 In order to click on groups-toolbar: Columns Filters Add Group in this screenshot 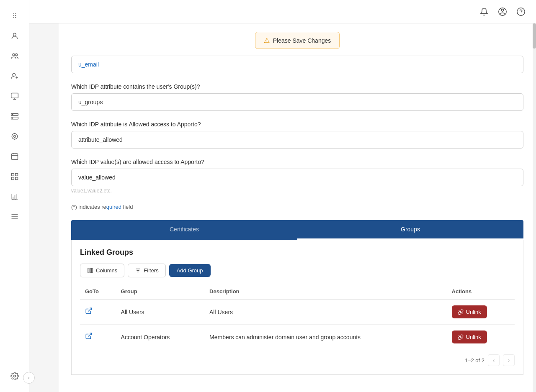, I will do `click(297, 270)`.